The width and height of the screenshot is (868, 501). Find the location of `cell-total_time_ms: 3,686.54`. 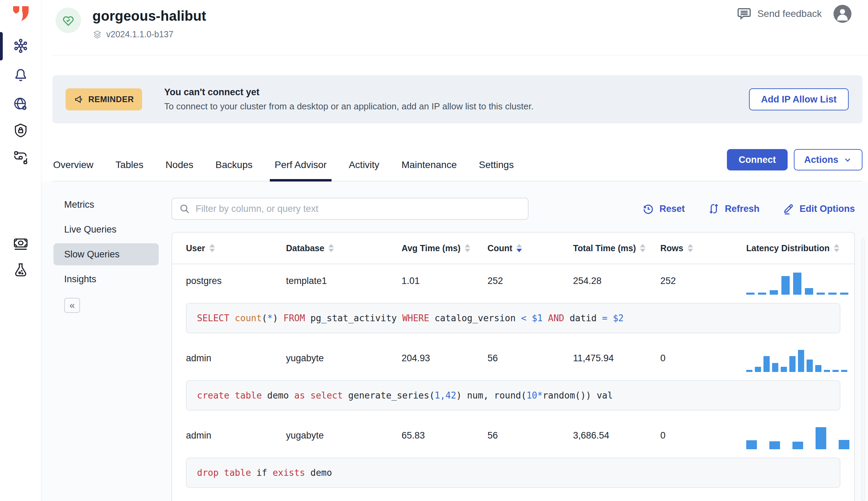

cell-total_time_ms: 3,686.54 is located at coordinates (617, 435).